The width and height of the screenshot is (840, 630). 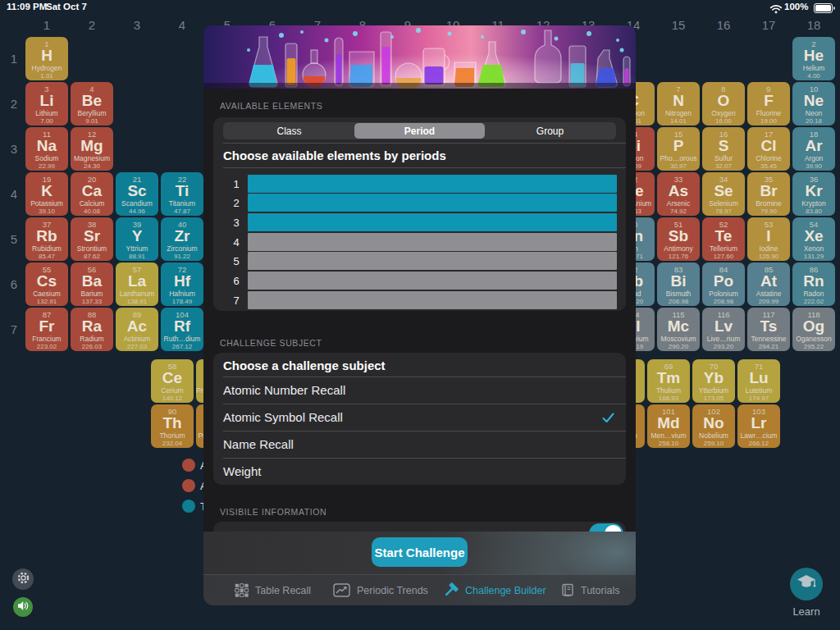 What do you see at coordinates (678, 284) in the screenshot?
I see `element-tile-bi: 83BiBismuth208.98` at bounding box center [678, 284].